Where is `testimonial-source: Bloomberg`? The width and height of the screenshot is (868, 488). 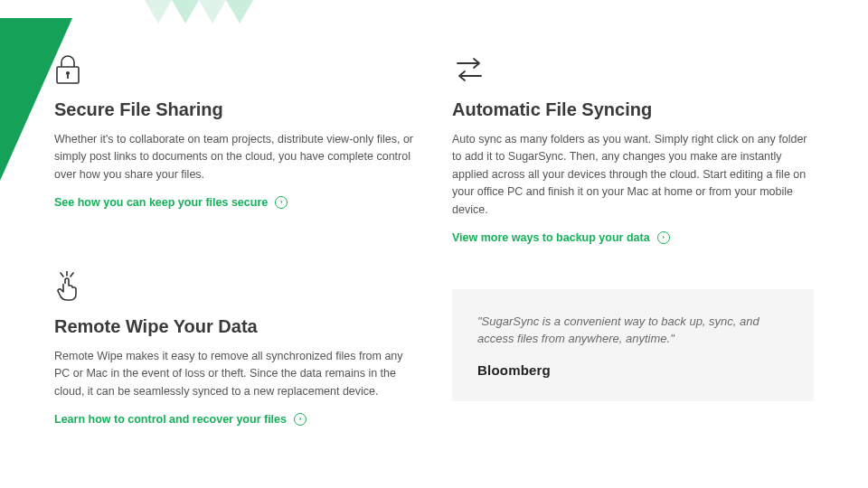
testimonial-source: Bloomberg is located at coordinates (633, 371).